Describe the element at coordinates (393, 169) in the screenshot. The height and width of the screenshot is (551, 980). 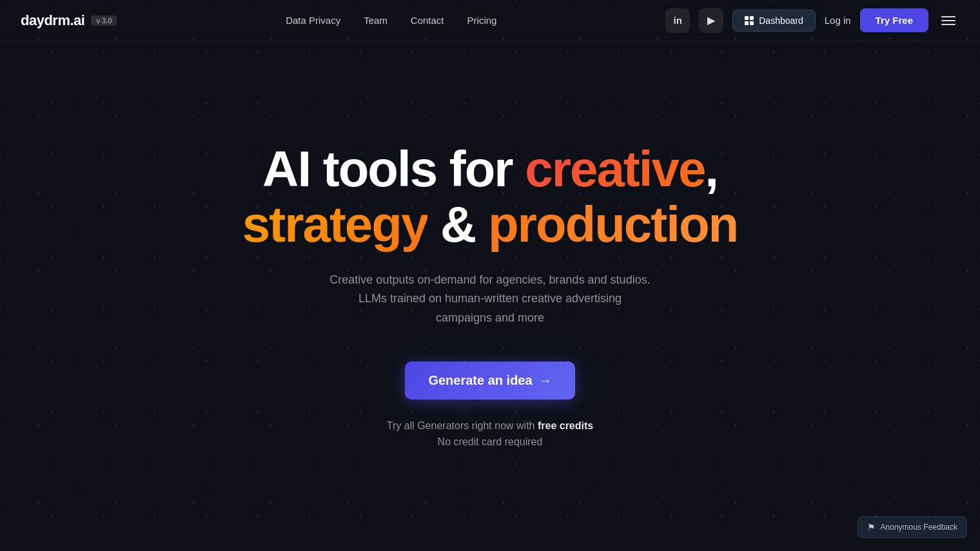
I see `headline-text-prefix: AI tools for` at that location.